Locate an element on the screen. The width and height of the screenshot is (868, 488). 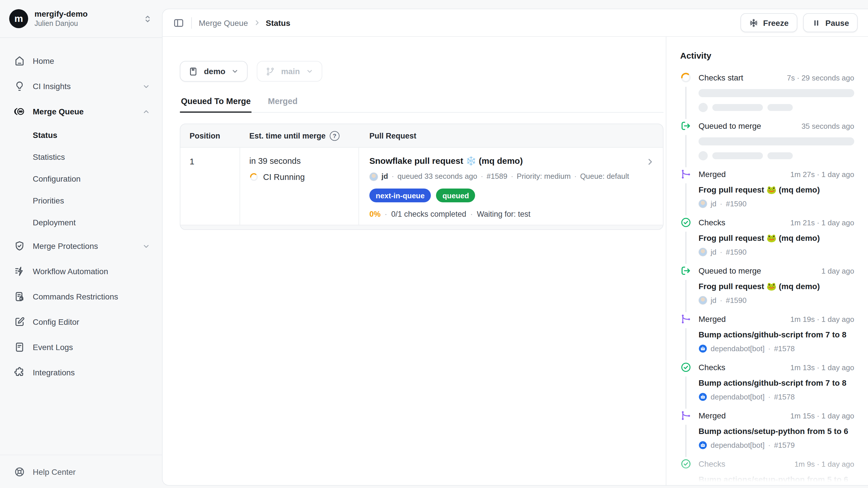
org-switcher: m mergify-demo Julien Danjou is located at coordinates (81, 19).